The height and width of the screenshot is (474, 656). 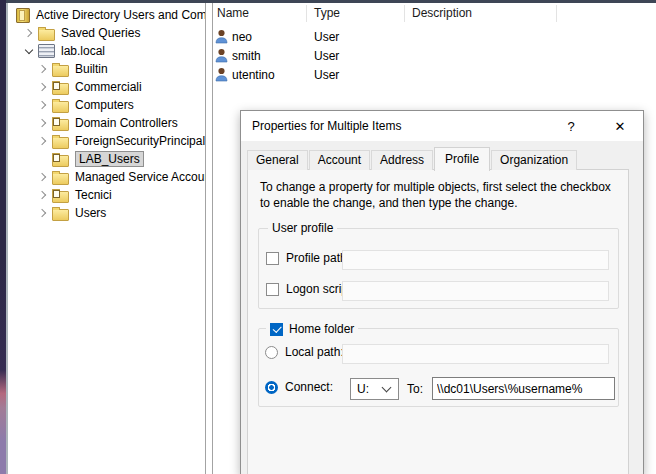 What do you see at coordinates (94, 195) in the screenshot?
I see `tree-item-label: Tecnici` at bounding box center [94, 195].